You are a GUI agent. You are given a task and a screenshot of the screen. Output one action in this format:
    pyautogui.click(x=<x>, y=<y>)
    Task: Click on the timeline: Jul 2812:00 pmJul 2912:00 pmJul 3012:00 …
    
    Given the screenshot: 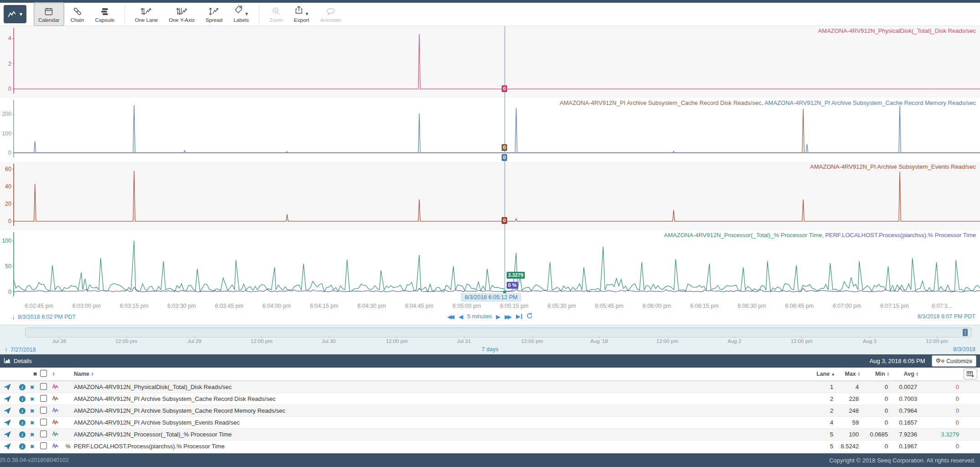 What is the action you would take?
    pyautogui.click(x=490, y=339)
    